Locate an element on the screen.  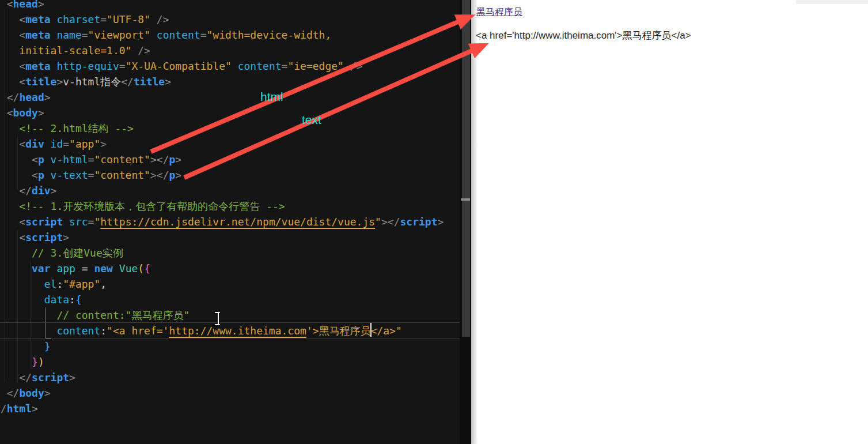
annotation-label-text: text is located at coordinates (312, 120).